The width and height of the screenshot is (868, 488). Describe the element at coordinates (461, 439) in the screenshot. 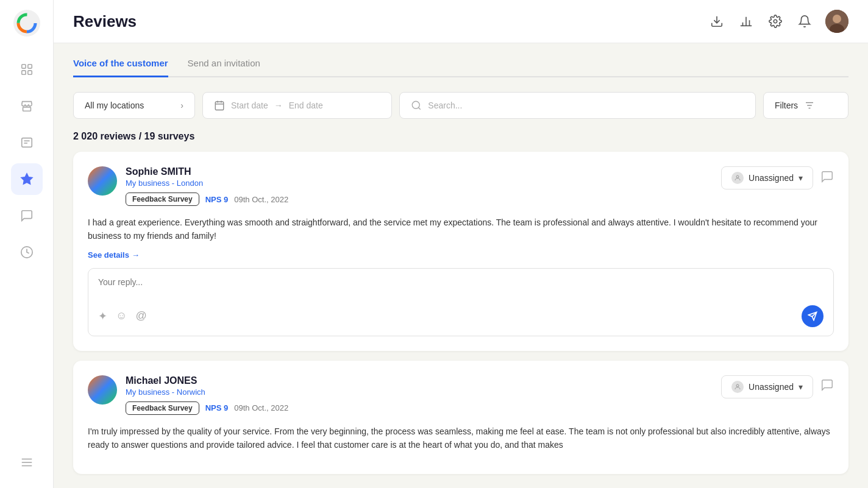

I see `review-text-2: I'm truly impressed by the quality of yo…` at that location.